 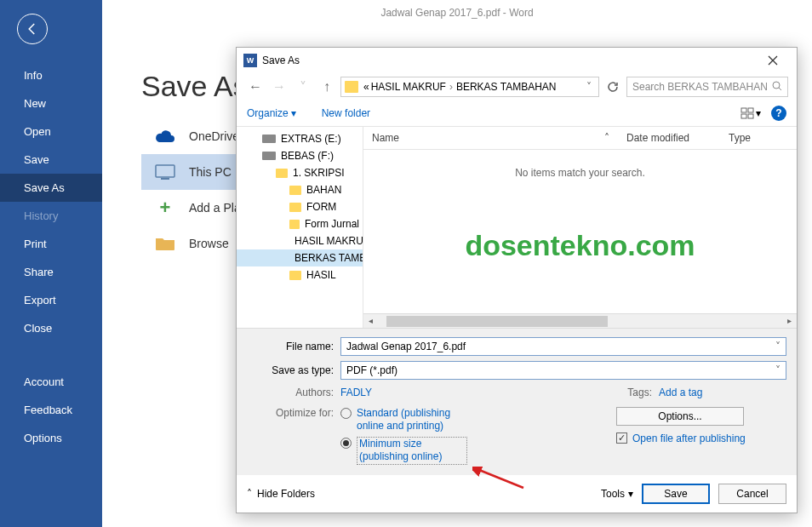 I want to click on folder-tree: EXTRAS (E:)BEBAS (F:)1. SKRIPSIBAHANFORM…, so click(x=300, y=227).